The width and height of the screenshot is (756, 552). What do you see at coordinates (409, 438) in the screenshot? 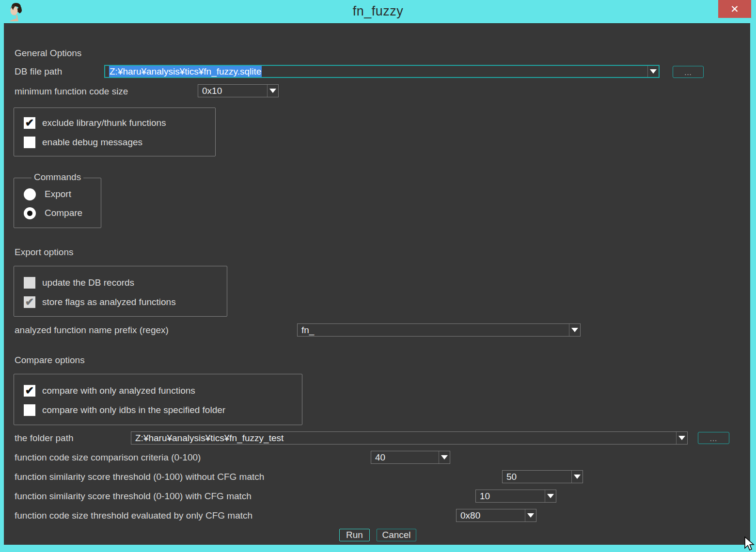
I see `folder-path-combo: Z:¥haru¥analysis¥tics¥fn_fuzzy_test` at bounding box center [409, 438].